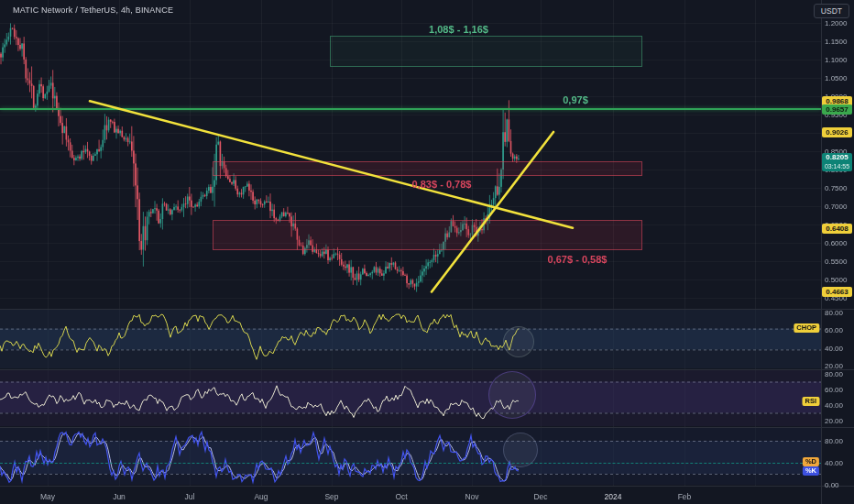  I want to click on price-axis-tick: 0.7000, so click(836, 207).